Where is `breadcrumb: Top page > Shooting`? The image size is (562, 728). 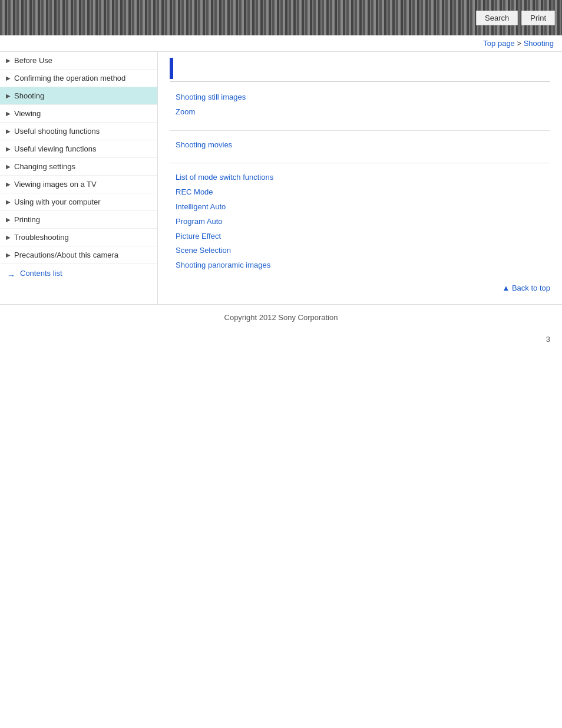 breadcrumb: Top page > Shooting is located at coordinates (281, 44).